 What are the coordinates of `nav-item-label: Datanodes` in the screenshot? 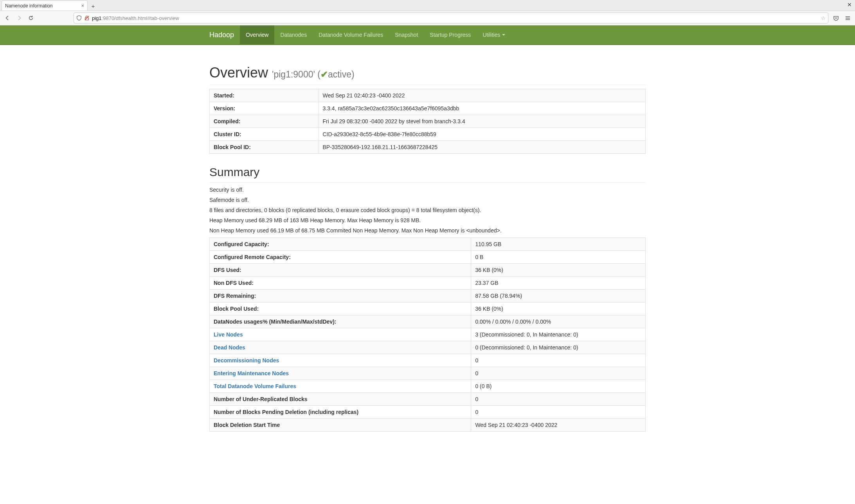 It's located at (293, 35).